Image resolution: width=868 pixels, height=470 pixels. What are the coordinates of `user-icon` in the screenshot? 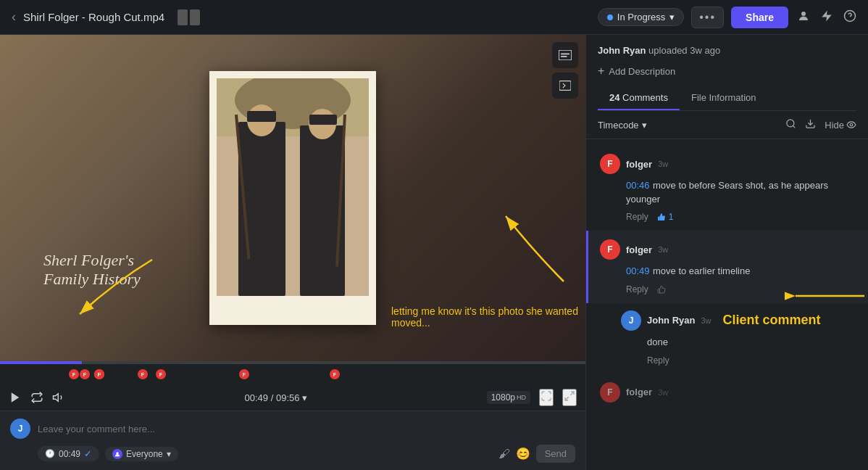 It's located at (804, 17).